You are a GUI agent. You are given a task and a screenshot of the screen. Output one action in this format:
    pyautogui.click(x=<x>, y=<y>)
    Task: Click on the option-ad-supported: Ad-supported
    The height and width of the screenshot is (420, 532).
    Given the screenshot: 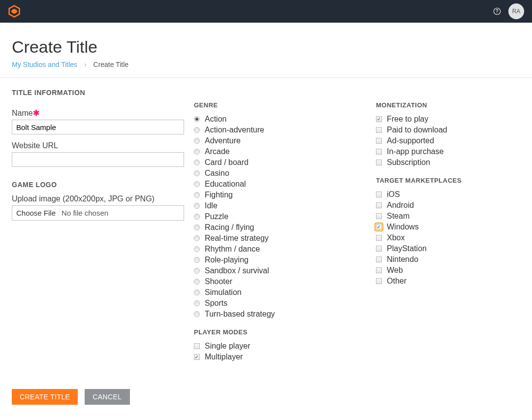 What is the action you would take?
    pyautogui.click(x=447, y=141)
    